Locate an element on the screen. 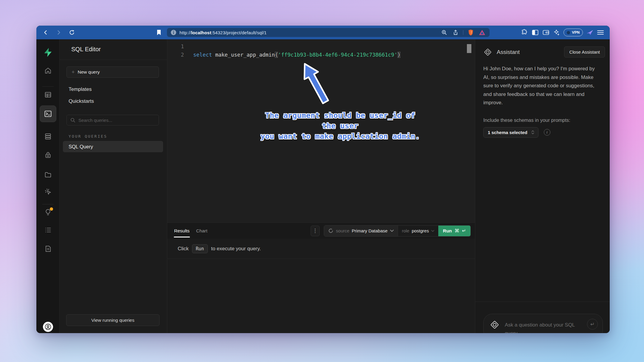  sql-string-uuid: 'ff9c1b93-b8b4-4ef6-94c4-219c738661c9' is located at coordinates (338, 55).